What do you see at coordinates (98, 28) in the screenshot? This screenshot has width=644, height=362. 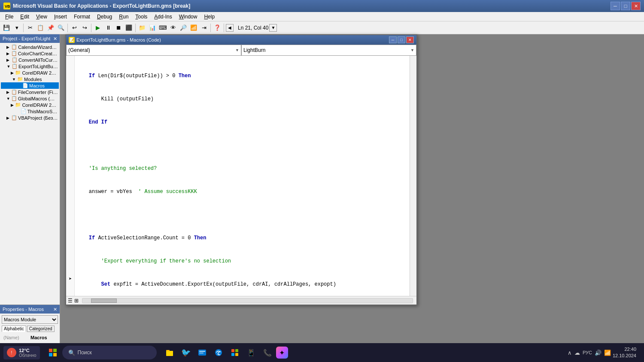 I see `tb-run-btn: ▶` at bounding box center [98, 28].